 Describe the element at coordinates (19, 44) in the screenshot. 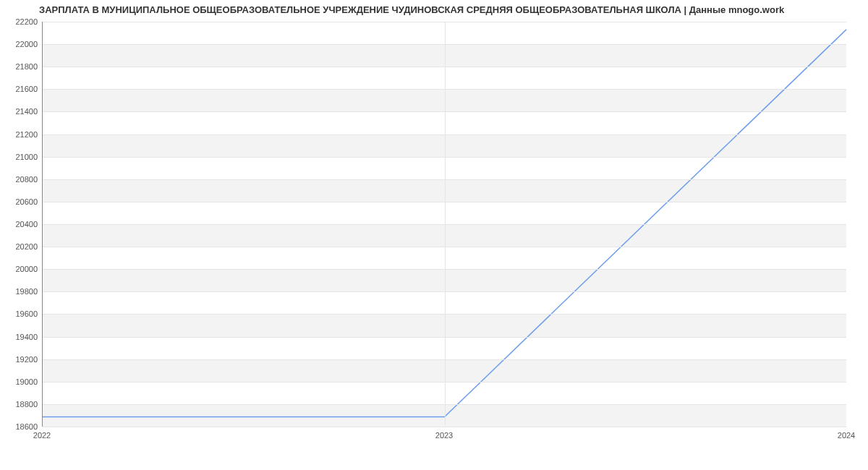

I see `y-tick-label: 22000` at that location.